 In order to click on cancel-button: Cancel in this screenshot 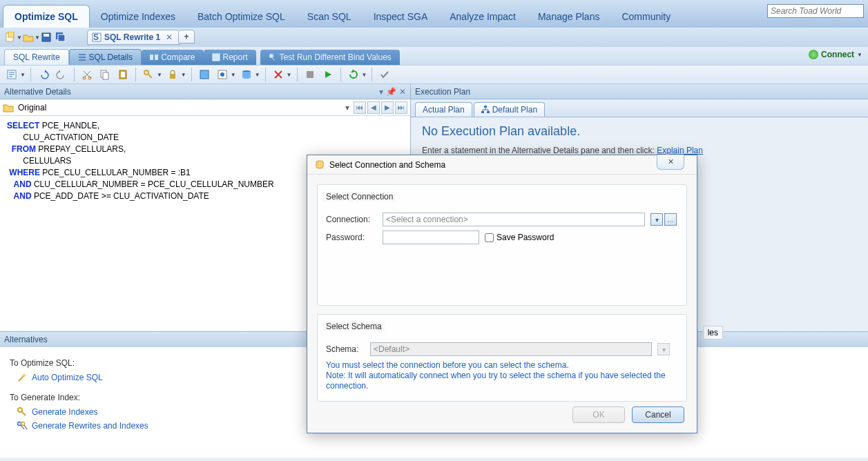, I will do `click(658, 415)`.